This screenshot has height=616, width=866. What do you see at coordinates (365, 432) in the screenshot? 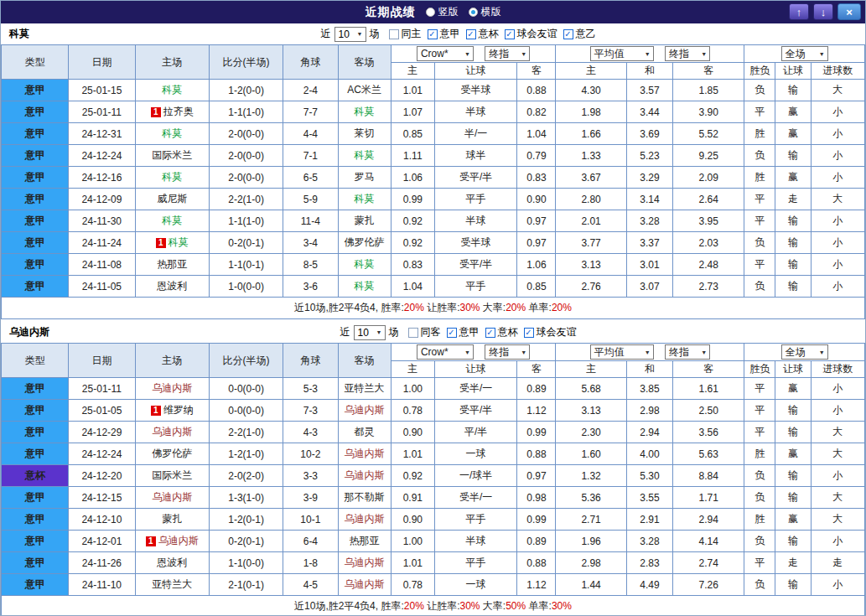
I see `team-link: 都灵` at bounding box center [365, 432].